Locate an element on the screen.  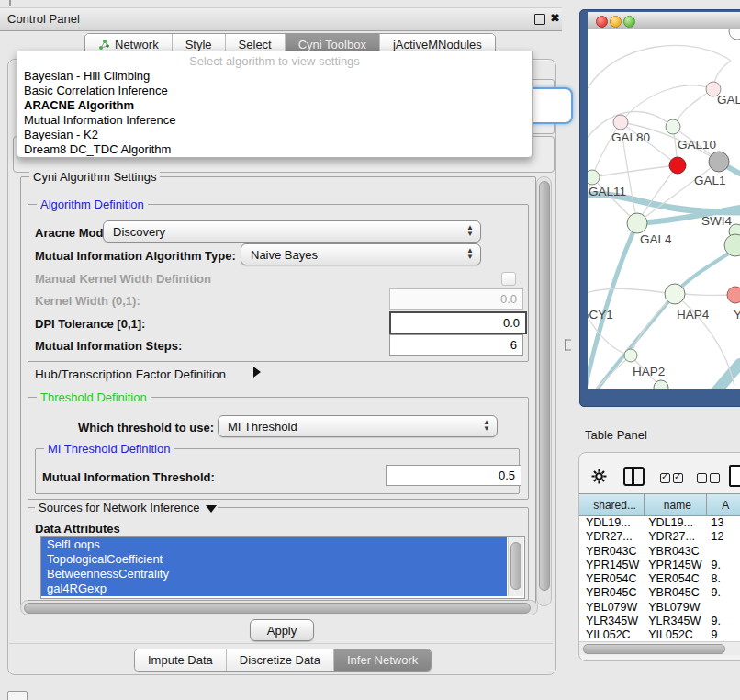
table-cell: YLR345W is located at coordinates (676, 621).